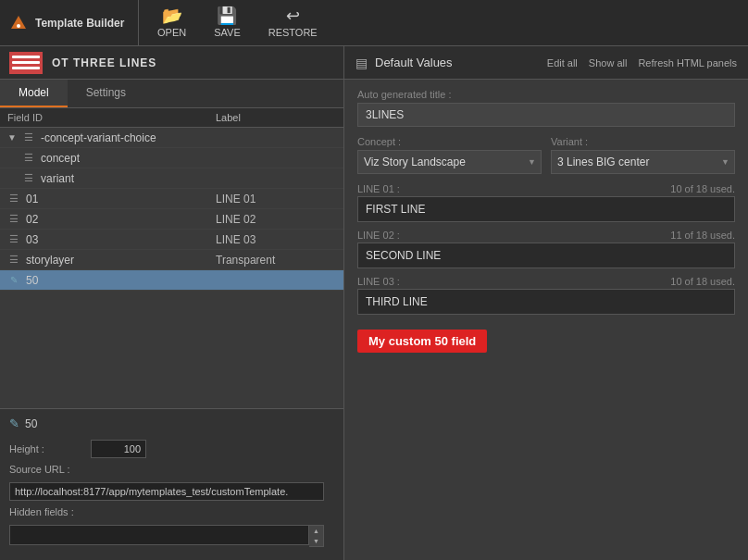  I want to click on field-id-col: ☰ 01, so click(111, 199).